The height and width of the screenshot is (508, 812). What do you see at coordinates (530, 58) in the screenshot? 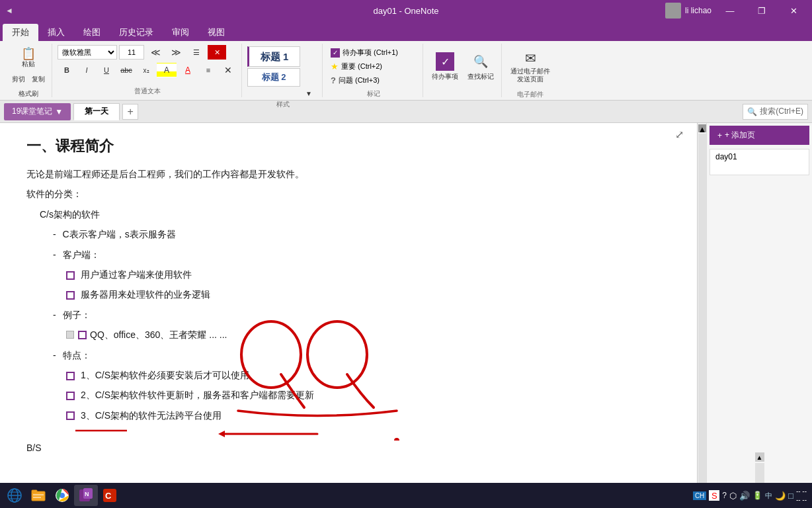
I see `email-icon: ✉` at bounding box center [530, 58].